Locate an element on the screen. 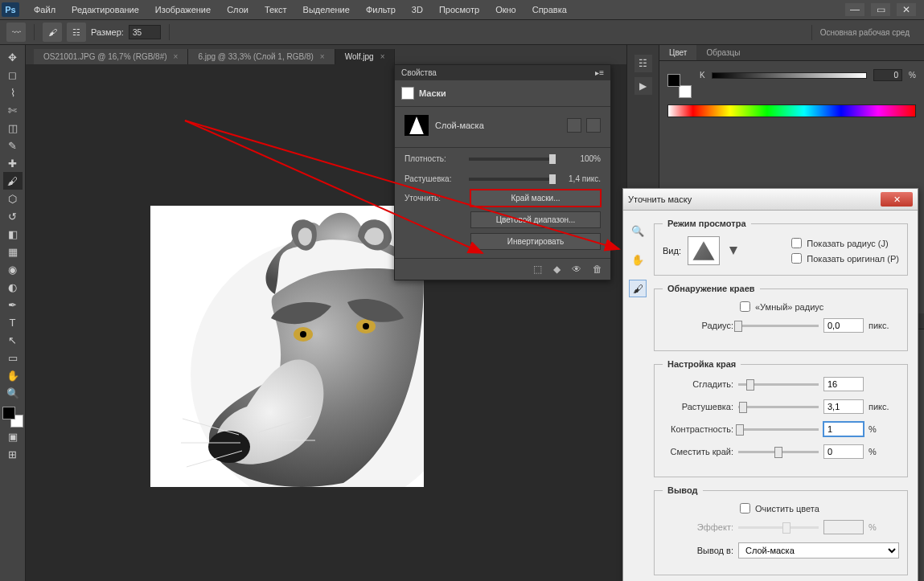 This screenshot has width=924, height=581. panel-swatches is located at coordinates (680, 86).